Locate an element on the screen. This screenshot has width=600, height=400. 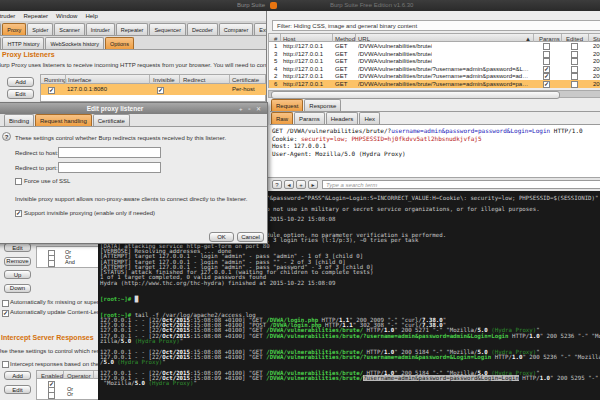
search-bar: Type a search term ?◂+▸ is located at coordinates (434, 184).